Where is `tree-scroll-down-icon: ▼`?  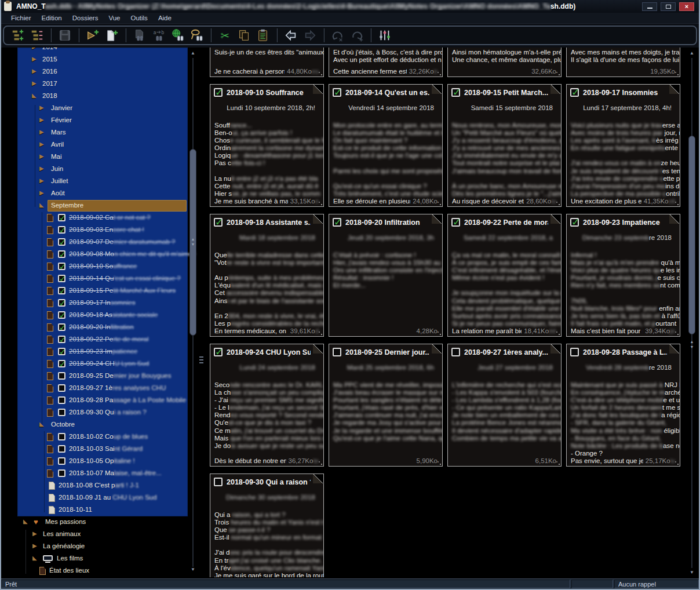
tree-scroll-down-icon: ▼ is located at coordinates (193, 570).